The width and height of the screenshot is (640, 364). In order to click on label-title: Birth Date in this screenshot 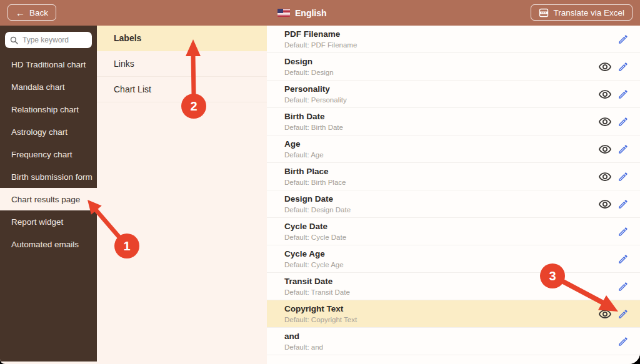, I will do `click(462, 117)`.